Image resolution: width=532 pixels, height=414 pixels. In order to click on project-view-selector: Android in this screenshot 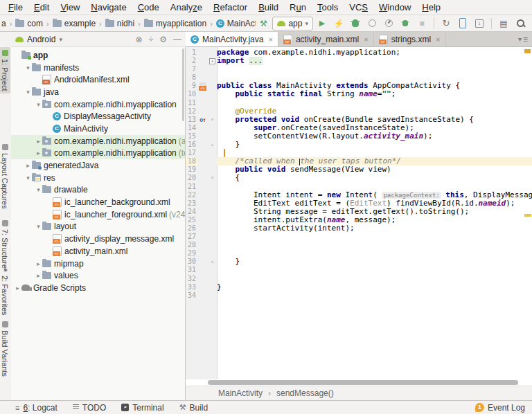, I will do `click(42, 39)`.